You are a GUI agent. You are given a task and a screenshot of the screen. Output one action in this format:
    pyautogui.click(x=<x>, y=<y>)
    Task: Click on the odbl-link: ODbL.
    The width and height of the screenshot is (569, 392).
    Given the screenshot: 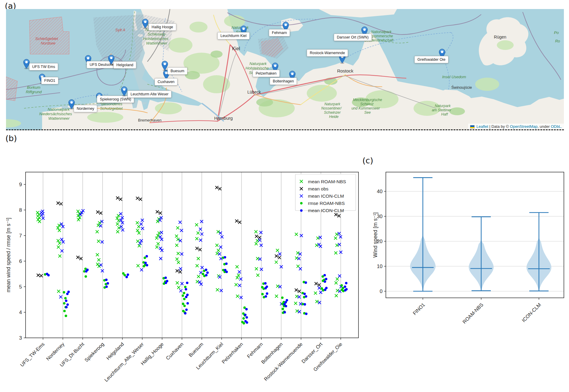 What is the action you would take?
    pyautogui.click(x=556, y=126)
    